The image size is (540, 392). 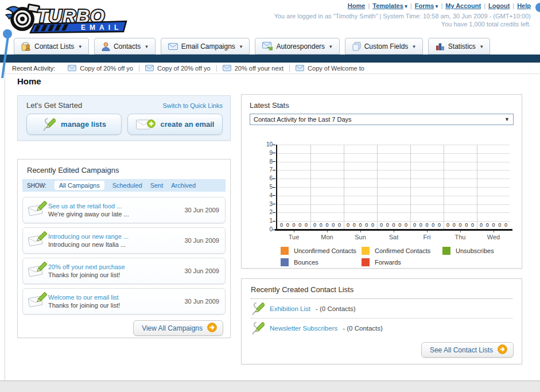 I want to click on chart-day-group: 00000Wed, so click(x=494, y=187).